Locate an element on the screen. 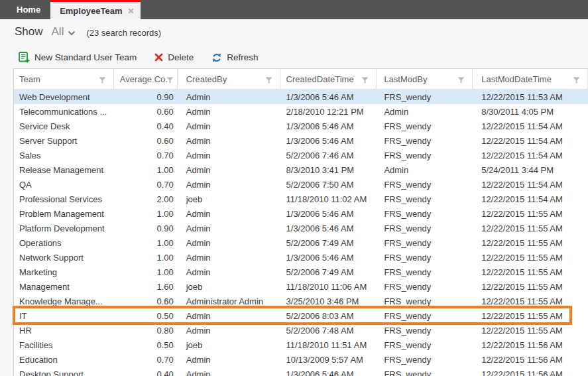 The image size is (588, 376). tab-home: Home is located at coordinates (29, 9).